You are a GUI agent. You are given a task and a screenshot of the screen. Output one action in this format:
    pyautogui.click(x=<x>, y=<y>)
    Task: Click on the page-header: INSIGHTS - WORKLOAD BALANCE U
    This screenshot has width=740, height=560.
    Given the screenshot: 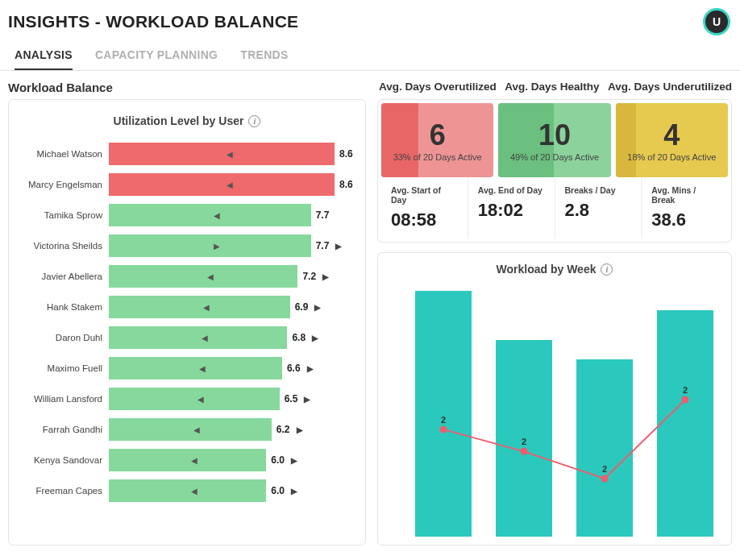 What is the action you would take?
    pyautogui.click(x=370, y=20)
    